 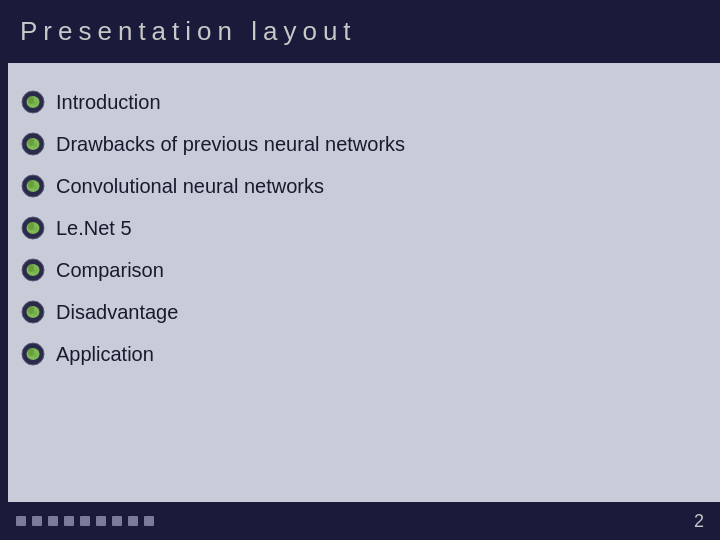 I want to click on list-item: Comparison, so click(x=355, y=270).